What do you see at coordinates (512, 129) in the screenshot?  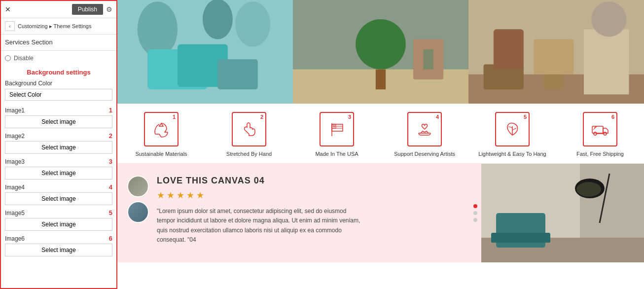 I see `feature-icon-box-5: 5` at bounding box center [512, 129].